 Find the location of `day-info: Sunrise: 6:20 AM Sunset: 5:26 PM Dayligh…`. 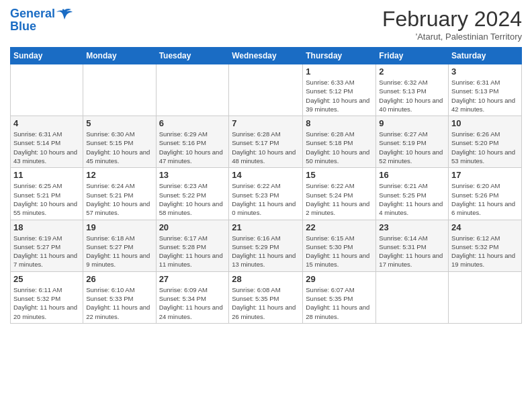

day-info: Sunrise: 6:20 AM Sunset: 5:26 PM Dayligh… is located at coordinates (485, 199).